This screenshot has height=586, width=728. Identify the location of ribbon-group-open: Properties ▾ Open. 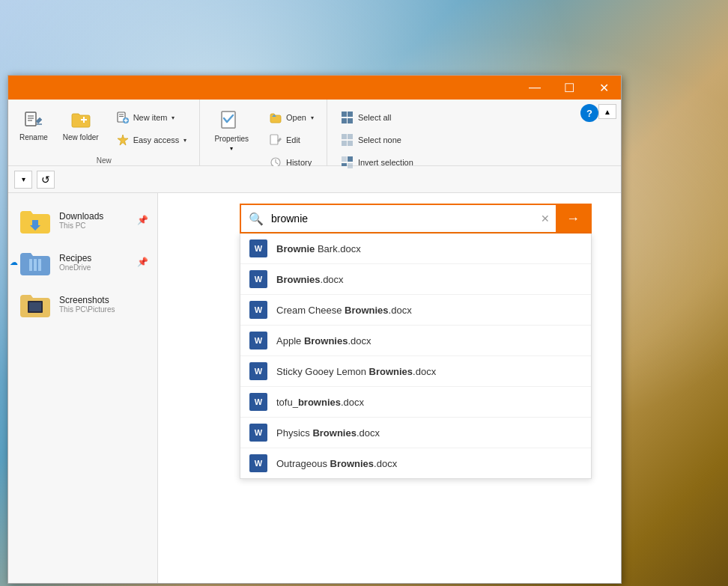
(264, 132).